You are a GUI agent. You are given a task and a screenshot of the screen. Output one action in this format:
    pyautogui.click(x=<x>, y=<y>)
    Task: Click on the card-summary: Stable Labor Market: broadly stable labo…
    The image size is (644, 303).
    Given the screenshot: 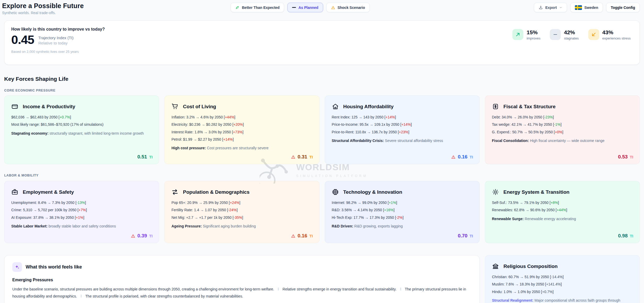 What is the action you would take?
    pyautogui.click(x=82, y=226)
    